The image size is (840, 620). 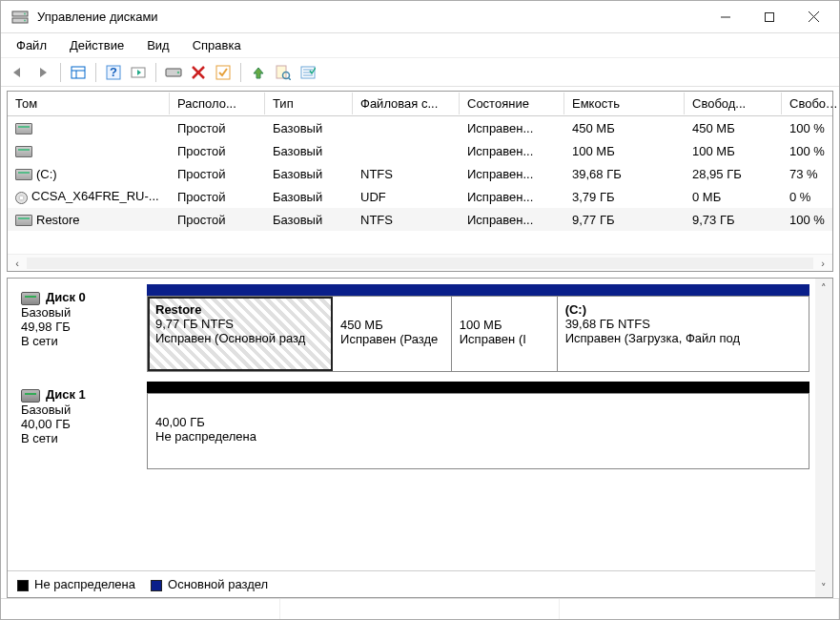 What do you see at coordinates (420, 219) in the screenshot?
I see `volume-row: RestoreПростойБазовыйNTFSИсправен...9,77…` at bounding box center [420, 219].